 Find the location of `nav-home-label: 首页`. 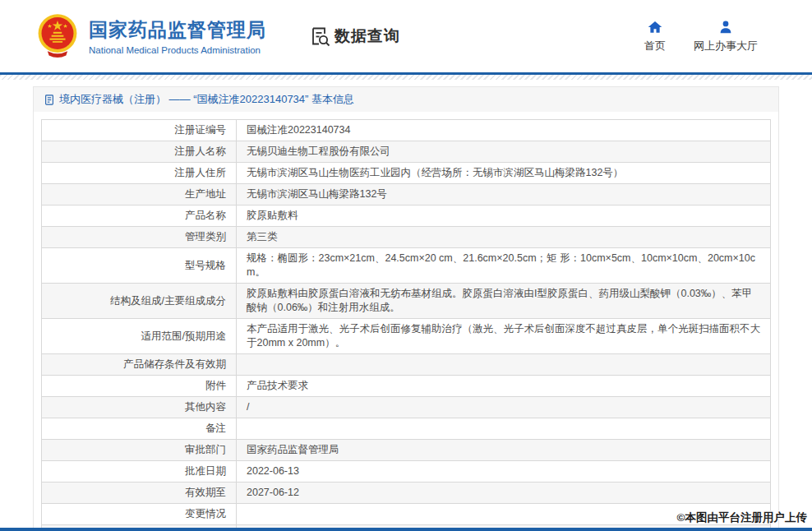

nav-home-label: 首页 is located at coordinates (655, 46).